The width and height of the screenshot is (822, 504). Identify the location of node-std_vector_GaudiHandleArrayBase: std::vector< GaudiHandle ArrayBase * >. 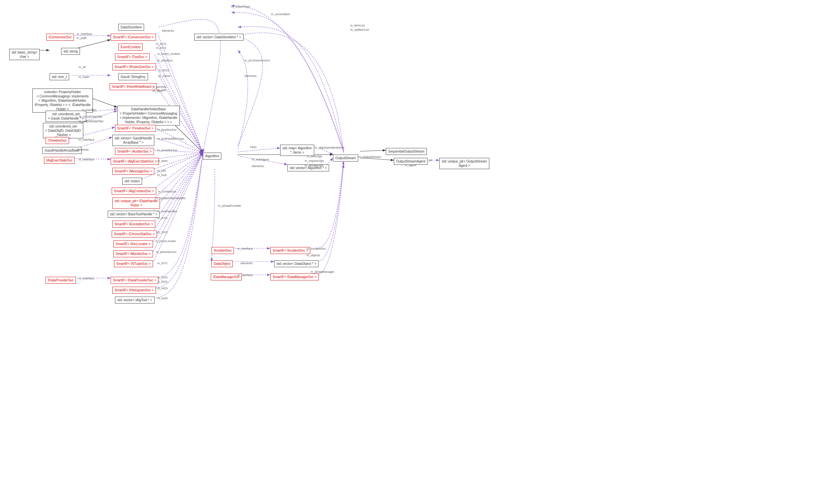
(133, 140).